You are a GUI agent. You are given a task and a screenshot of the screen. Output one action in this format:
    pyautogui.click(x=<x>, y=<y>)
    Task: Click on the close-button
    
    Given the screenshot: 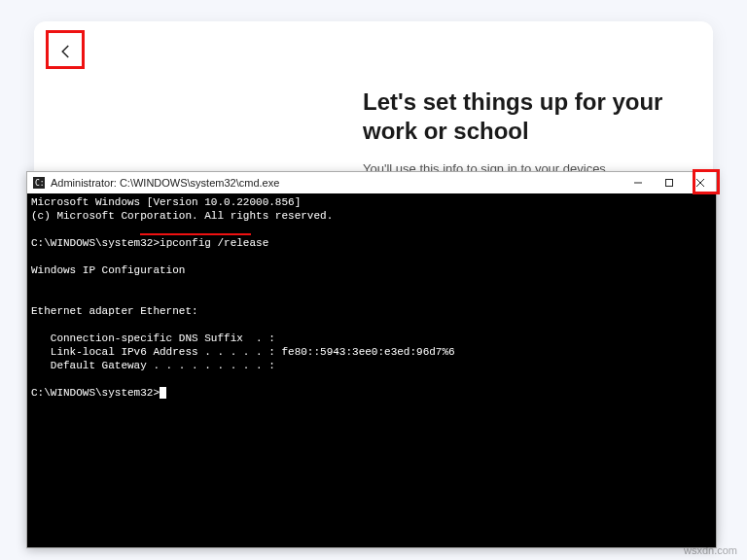 What is the action you would take?
    pyautogui.click(x=700, y=183)
    